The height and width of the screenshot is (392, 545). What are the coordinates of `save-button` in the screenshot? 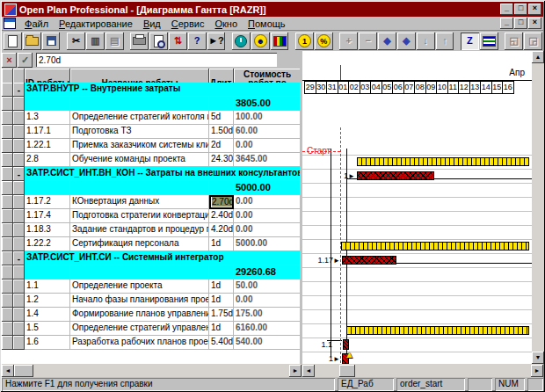 It's located at (51, 41).